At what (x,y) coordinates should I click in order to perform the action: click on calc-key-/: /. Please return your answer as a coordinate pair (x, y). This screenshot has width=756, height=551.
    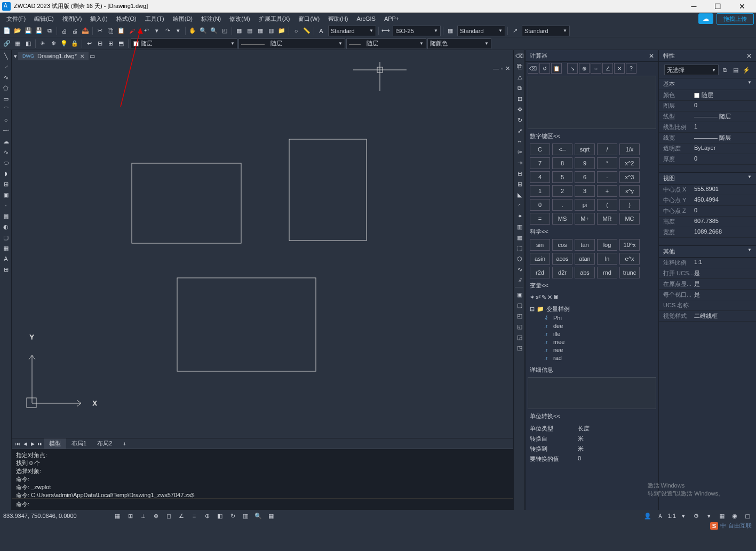
    Looking at the image, I should click on (607, 149).